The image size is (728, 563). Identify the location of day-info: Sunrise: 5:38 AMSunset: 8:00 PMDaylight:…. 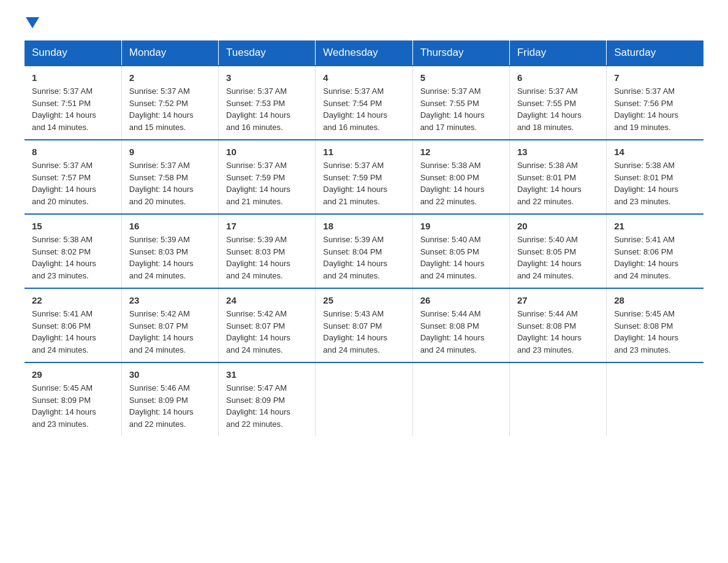
(452, 183).